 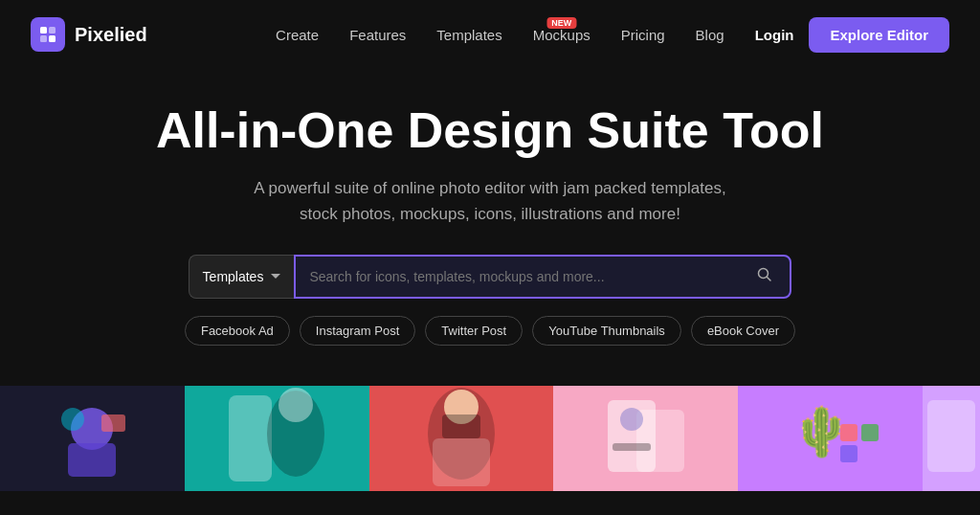 I want to click on logo-icon, so click(x=48, y=34).